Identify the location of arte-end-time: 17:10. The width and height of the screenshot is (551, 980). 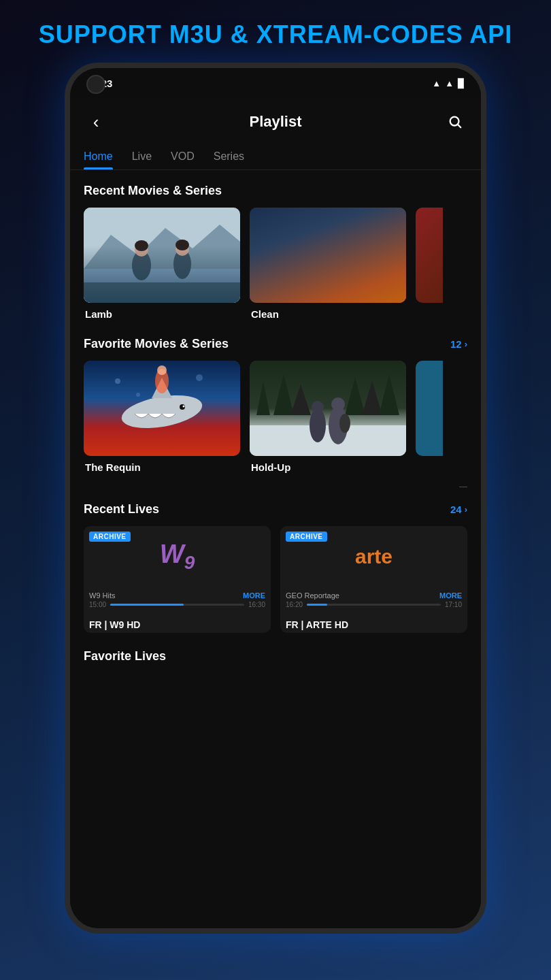
(453, 604).